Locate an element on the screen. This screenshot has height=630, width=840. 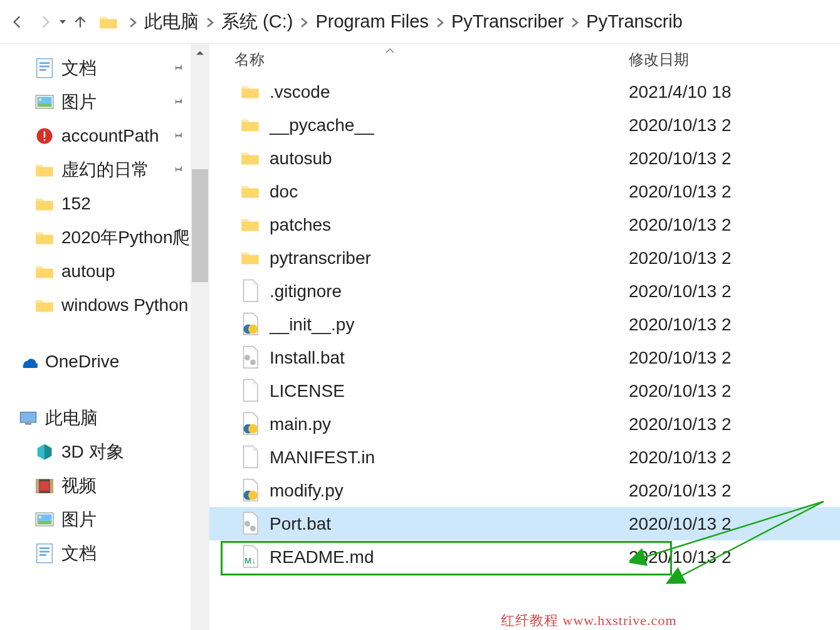
sidebar-item-label: 图片 is located at coordinates (79, 102).